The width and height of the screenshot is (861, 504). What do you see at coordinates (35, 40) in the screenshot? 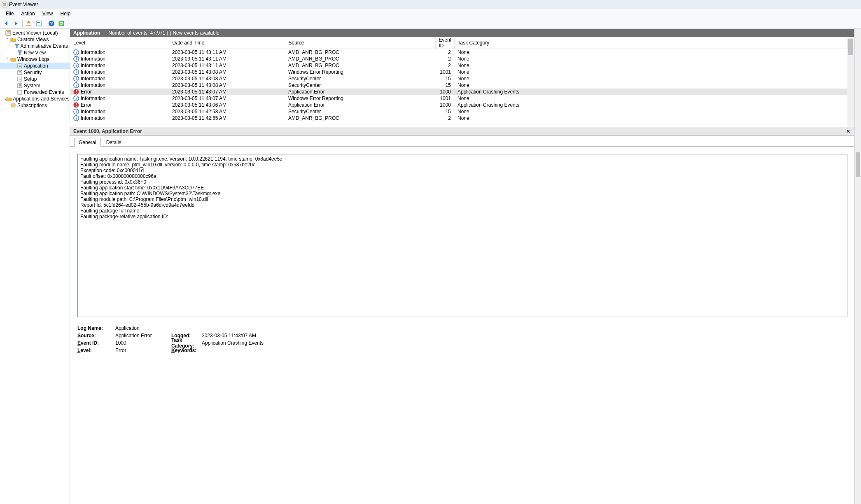
I see `tree-custom-views: ˅ Custom Views` at bounding box center [35, 40].